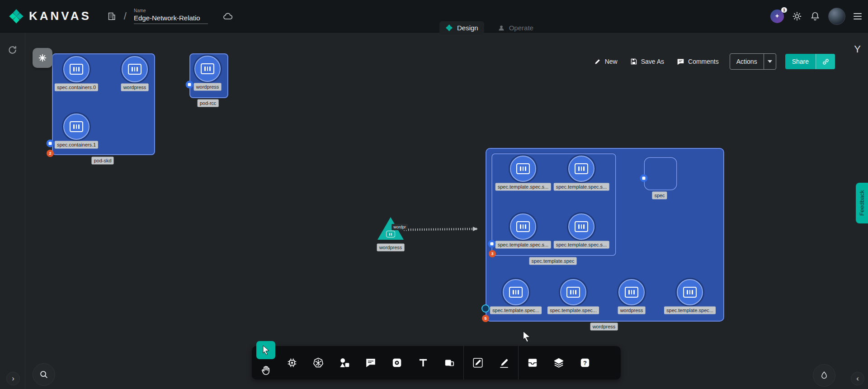  Describe the element at coordinates (449, 363) in the screenshot. I see `rectangle-icon` at that location.